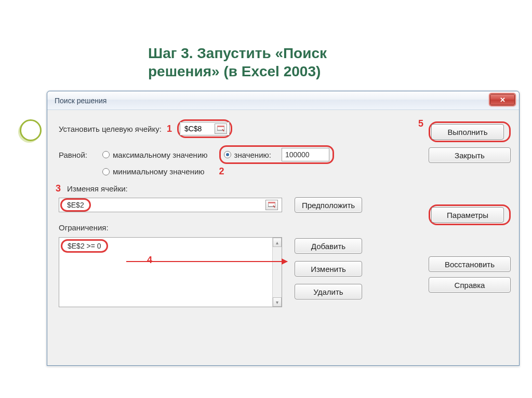  I want to click on close-icon: ✕, so click(503, 100).